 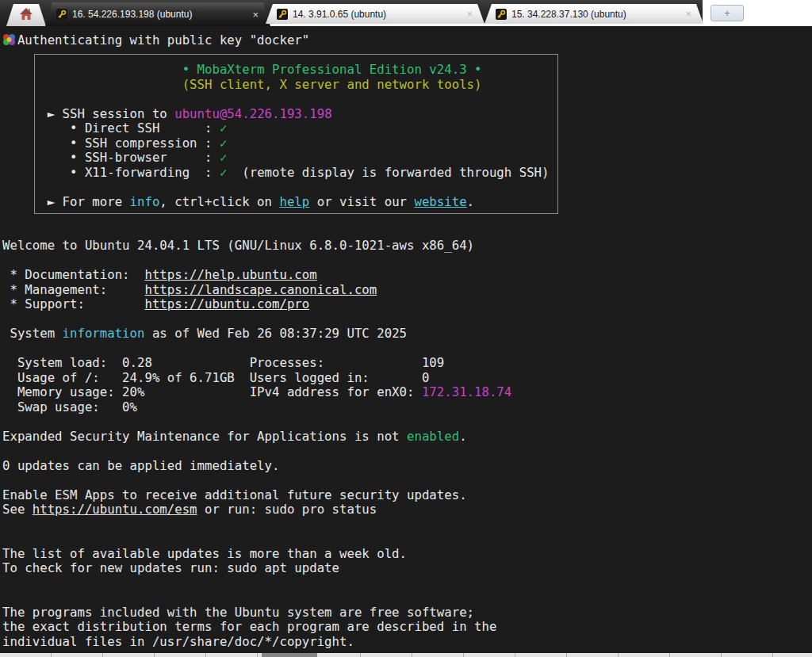 What do you see at coordinates (159, 14) in the screenshot?
I see `tab-label: 16. 54.226.193.198 (ubuntu)` at bounding box center [159, 14].